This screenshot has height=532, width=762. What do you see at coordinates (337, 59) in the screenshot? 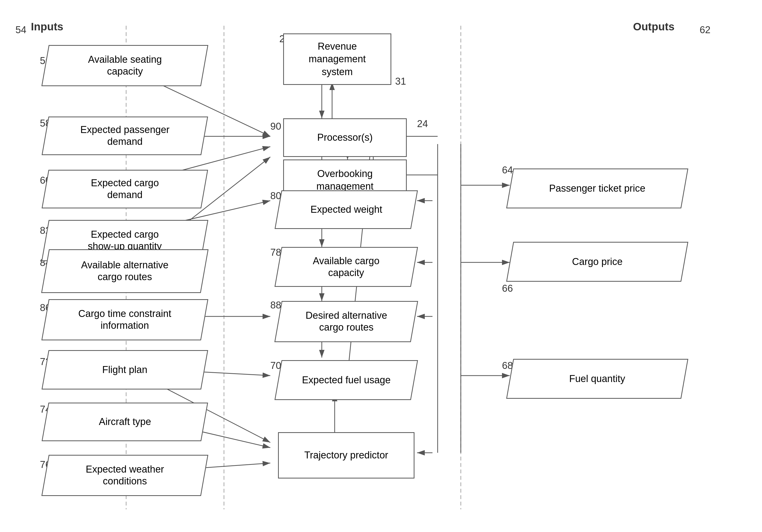
I see `box-revenue-mgmt: Revenuemanagementsystem` at bounding box center [337, 59].